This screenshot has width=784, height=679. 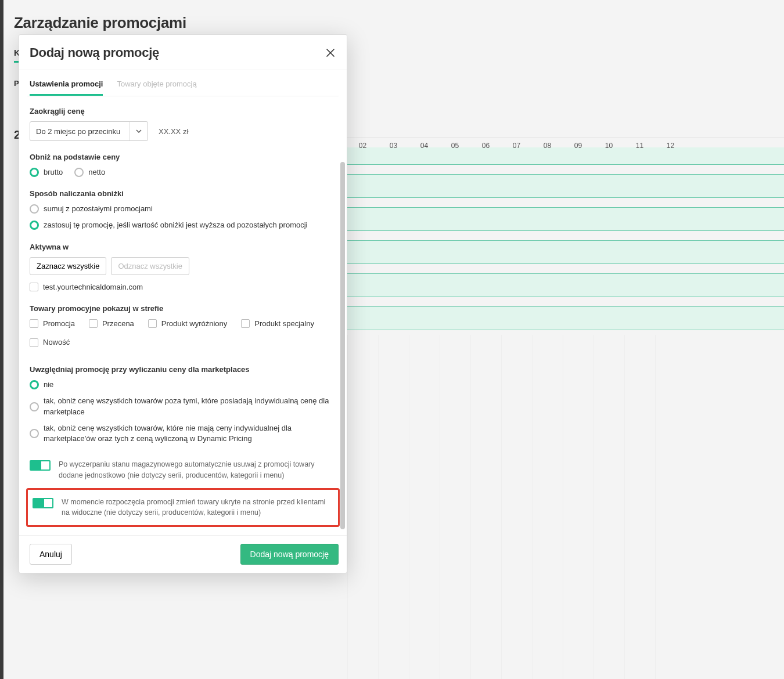 I want to click on modal-title: Dodaj nową promocję, so click(x=94, y=53).